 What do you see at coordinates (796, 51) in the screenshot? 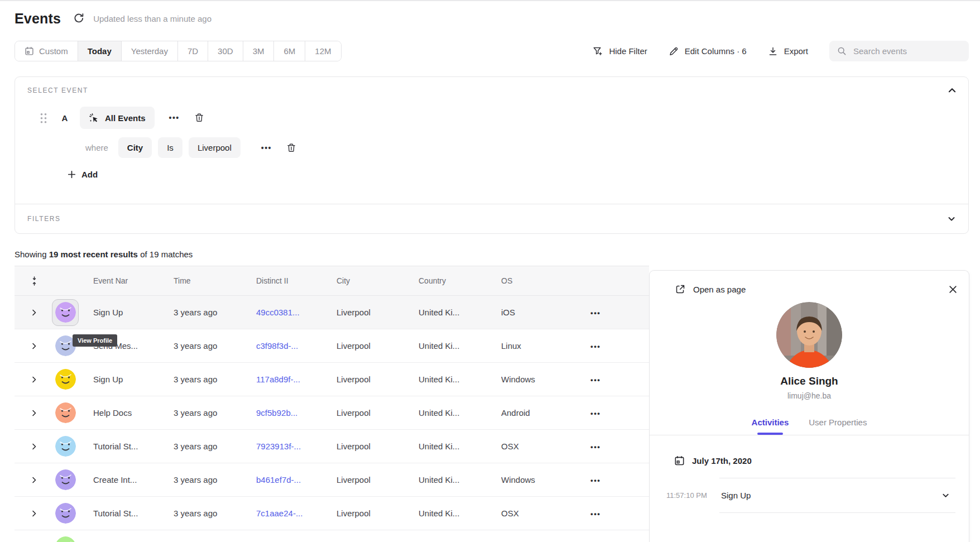
I see `export-label: Export` at bounding box center [796, 51].